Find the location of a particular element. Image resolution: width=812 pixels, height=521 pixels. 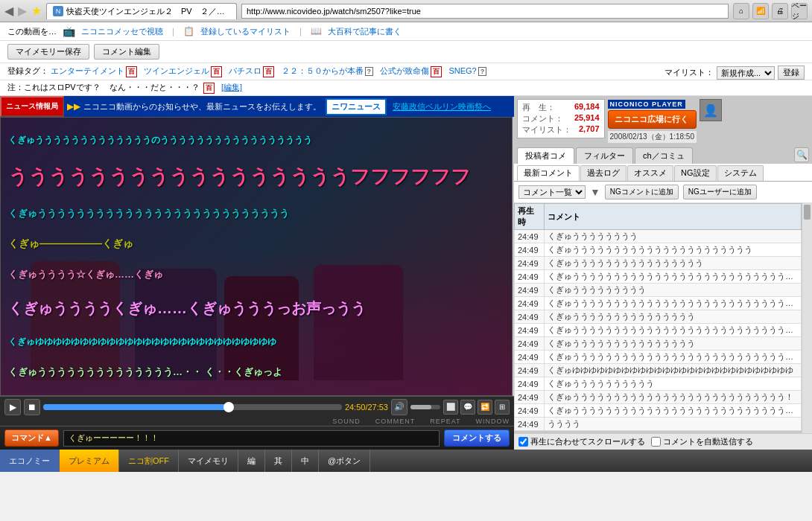

news-logo: ニュース情報局 is located at coordinates (32, 106).